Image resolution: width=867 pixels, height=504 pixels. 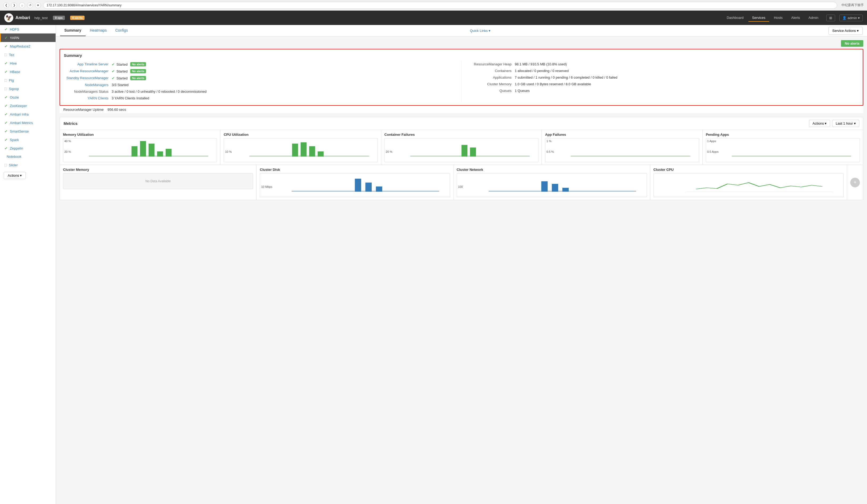 I want to click on sidebar-item-spark: ✔ Spark, so click(x=28, y=140).